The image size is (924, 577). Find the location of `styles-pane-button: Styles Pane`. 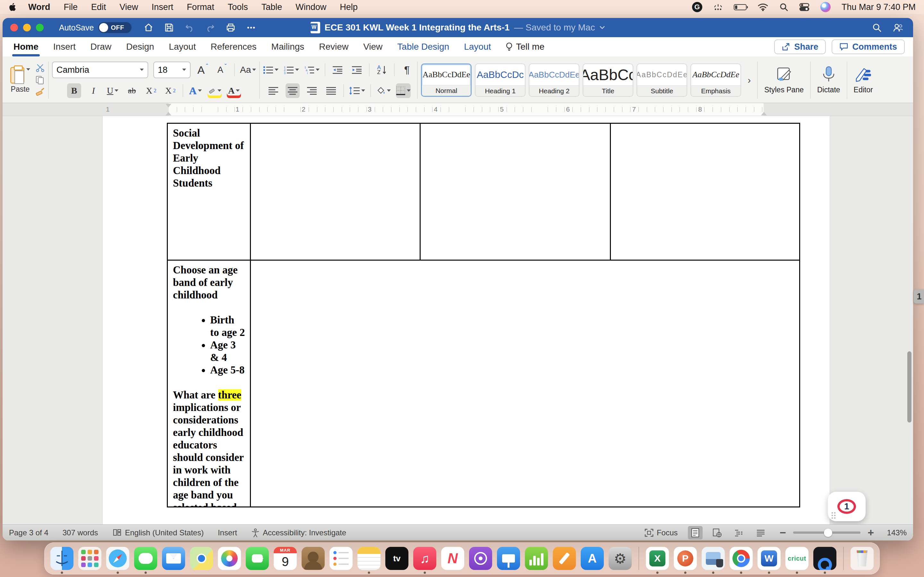

styles-pane-button: Styles Pane is located at coordinates (784, 80).